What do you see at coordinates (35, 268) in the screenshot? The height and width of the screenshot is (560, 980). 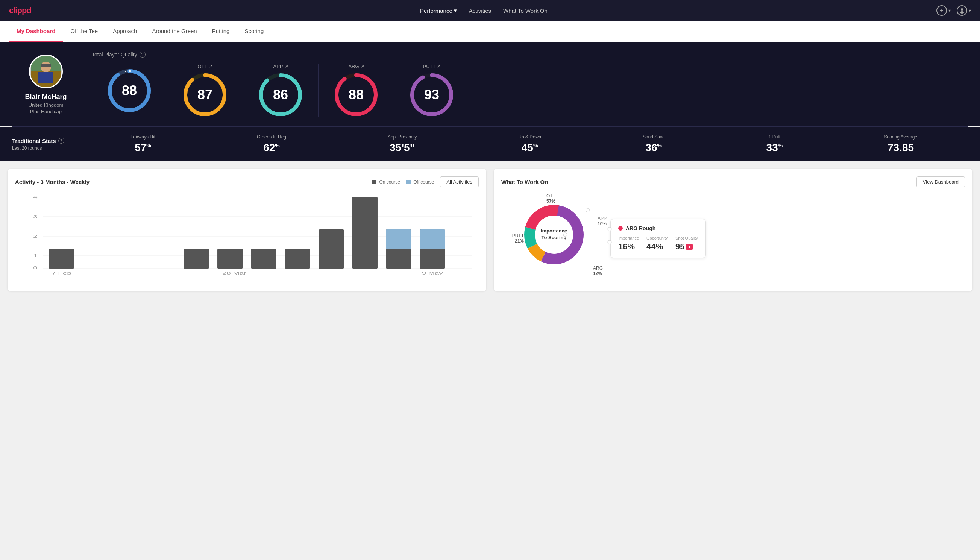 I see `svg-text: 0` at bounding box center [35, 268].